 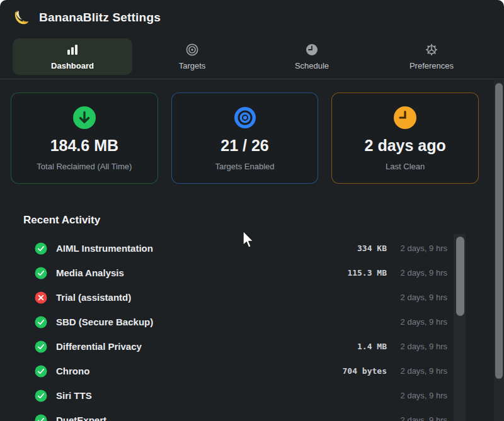 I want to click on stat-card-total-reclaimed: 184.6 MB Total Reclaimed (All Time), so click(x=84, y=138).